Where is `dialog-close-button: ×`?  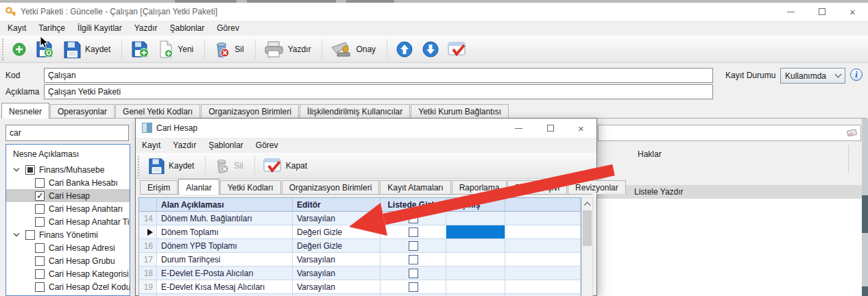 dialog-close-button: × is located at coordinates (581, 128).